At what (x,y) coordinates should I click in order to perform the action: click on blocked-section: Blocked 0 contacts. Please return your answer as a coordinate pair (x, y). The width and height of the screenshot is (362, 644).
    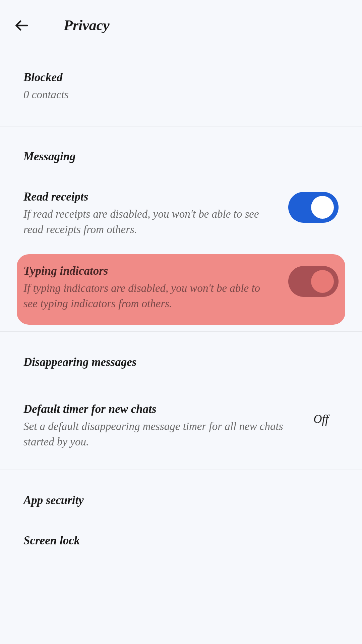
    Looking at the image, I should click on (181, 82).